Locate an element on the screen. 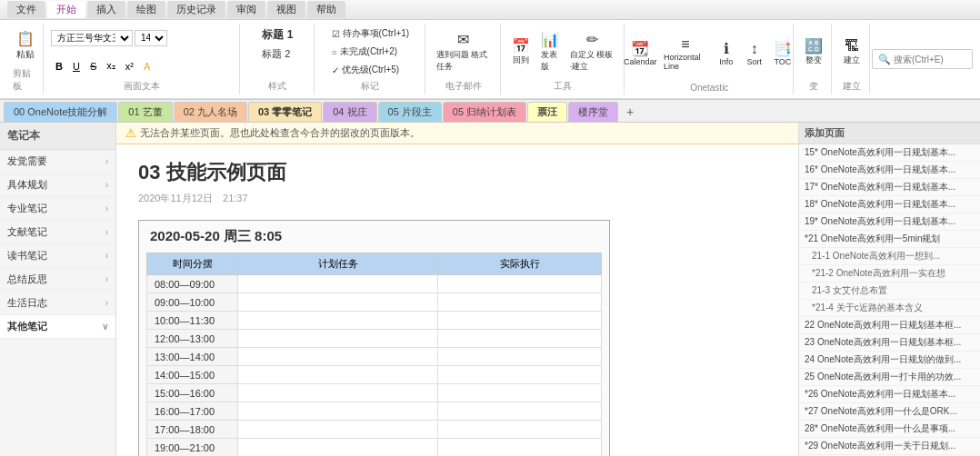 The image size is (980, 456). underline-button: U is located at coordinates (76, 65).